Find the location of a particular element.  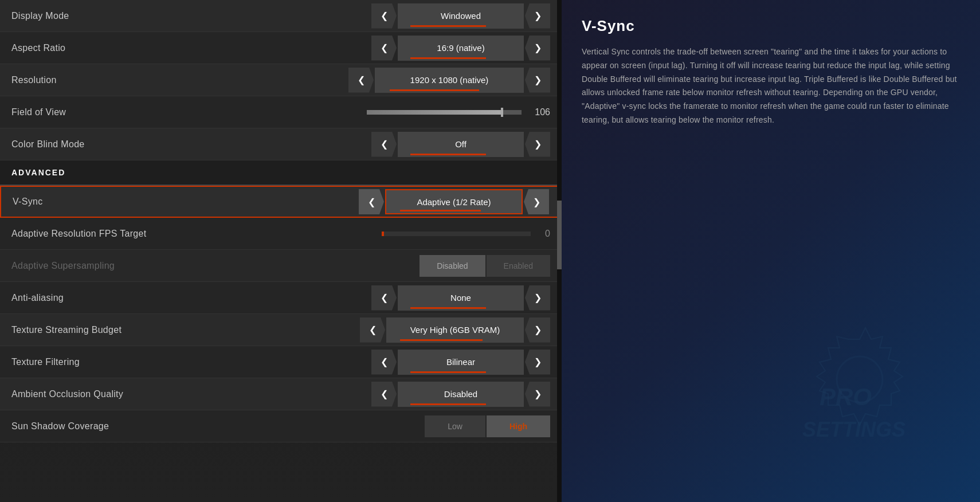

texture-streaming-control: ❮ Very High (6GB VRAM) ❯ is located at coordinates (455, 330).